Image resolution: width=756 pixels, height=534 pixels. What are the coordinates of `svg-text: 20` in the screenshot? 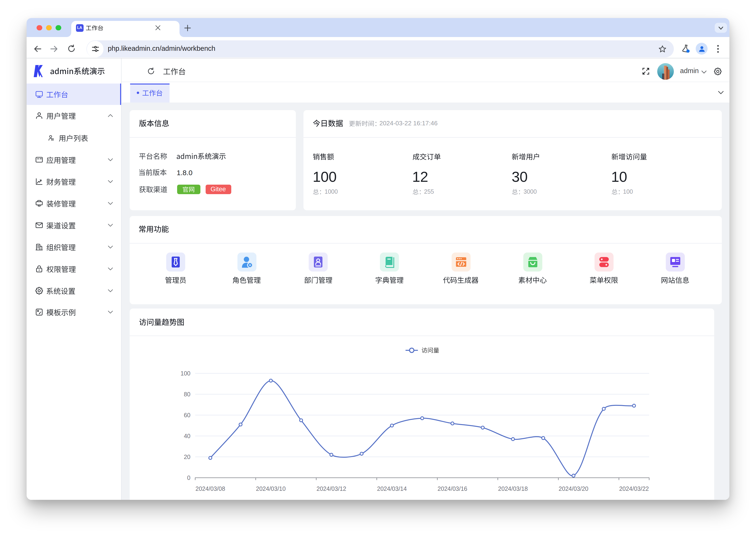 It's located at (187, 457).